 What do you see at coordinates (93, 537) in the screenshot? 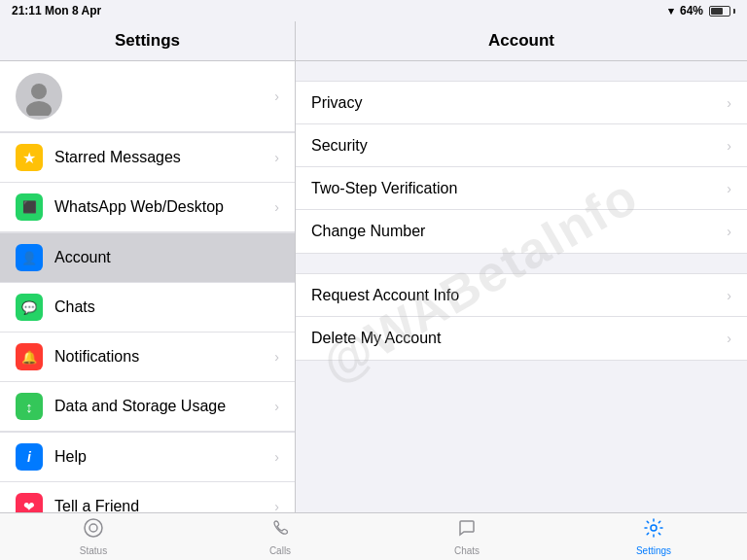
I see `tab-status: Status` at bounding box center [93, 537].